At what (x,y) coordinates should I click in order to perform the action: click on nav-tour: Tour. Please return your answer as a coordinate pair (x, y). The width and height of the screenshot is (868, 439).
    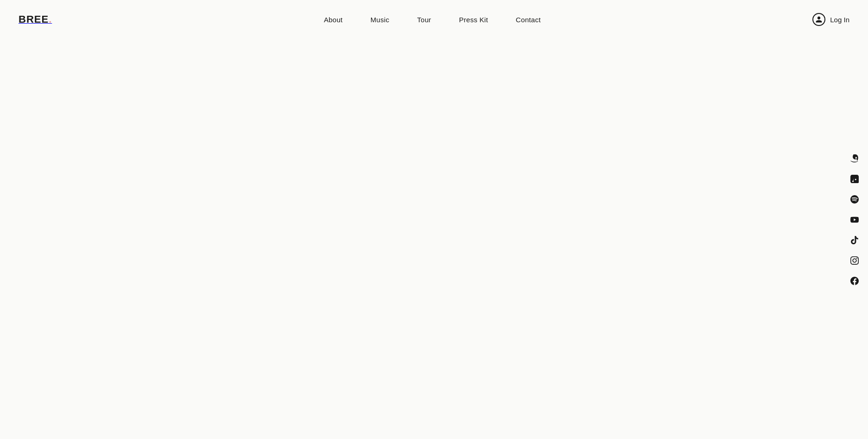
    Looking at the image, I should click on (424, 19).